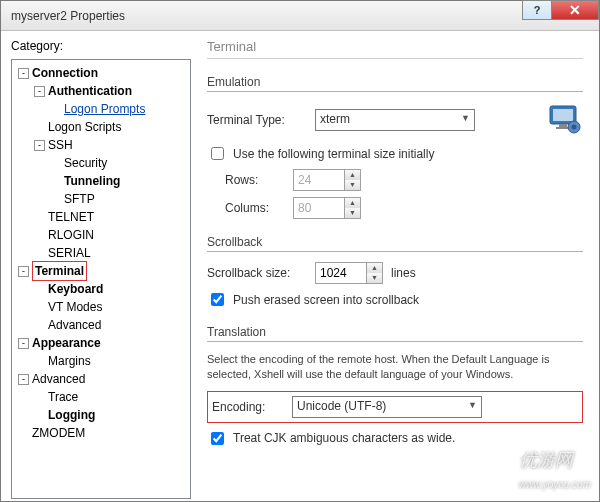 This screenshot has height=502, width=600. Describe the element at coordinates (575, 10) in the screenshot. I see `close-button: ✕` at that location.